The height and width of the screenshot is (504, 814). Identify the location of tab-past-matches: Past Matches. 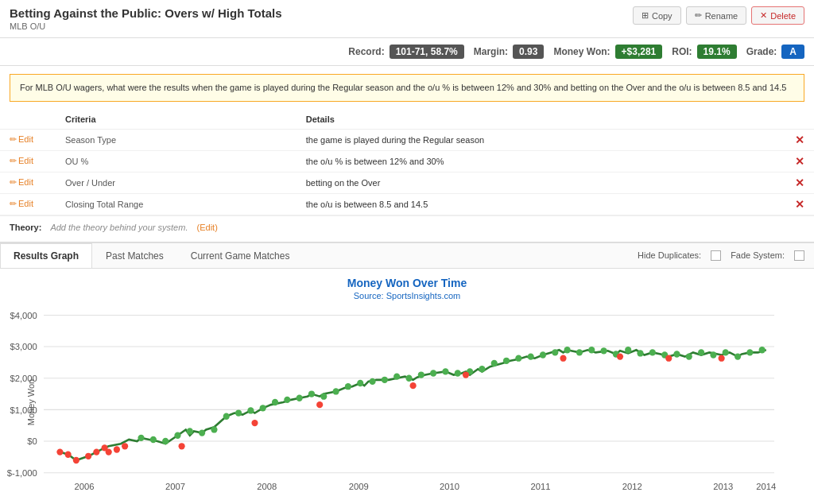
(135, 256).